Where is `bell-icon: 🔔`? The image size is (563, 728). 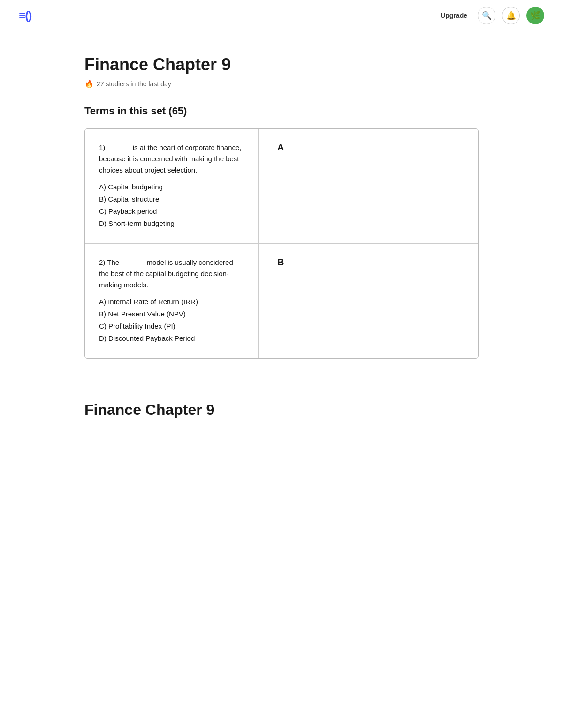 bell-icon: 🔔 is located at coordinates (511, 16).